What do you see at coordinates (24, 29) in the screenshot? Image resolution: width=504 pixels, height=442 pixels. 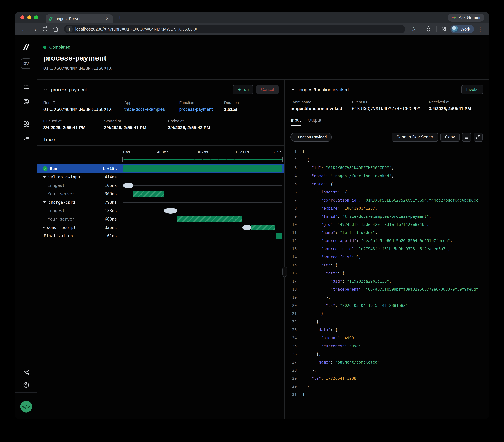 I see `back-button: ←` at bounding box center [24, 29].